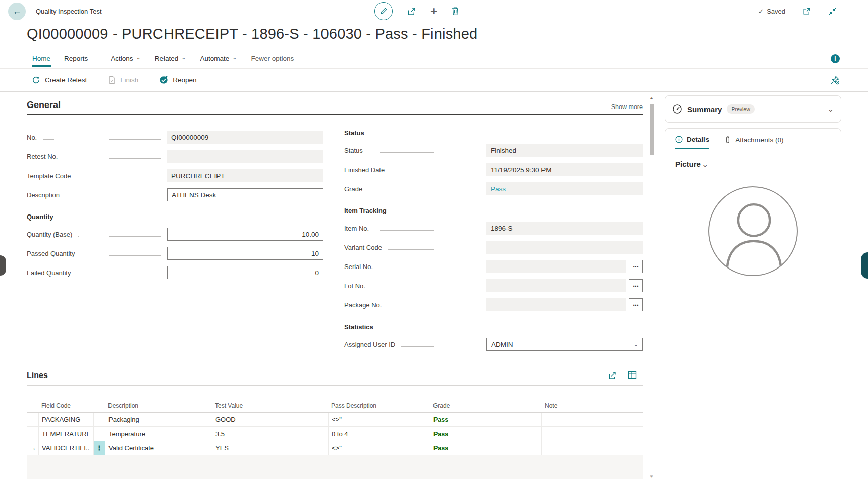 The height and width of the screenshot is (483, 868). Describe the element at coordinates (417, 11) in the screenshot. I see `record-toolbar: +` at that location.